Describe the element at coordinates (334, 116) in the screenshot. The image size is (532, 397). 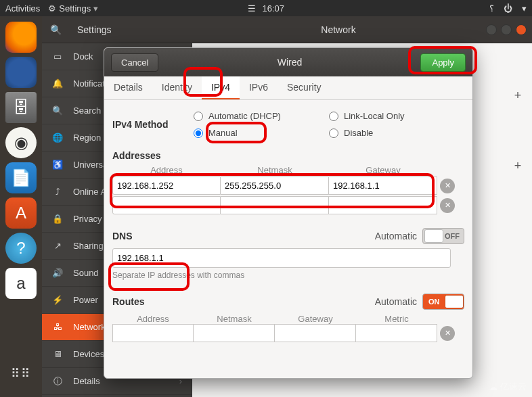
I see `radio-linklocal-input` at that location.